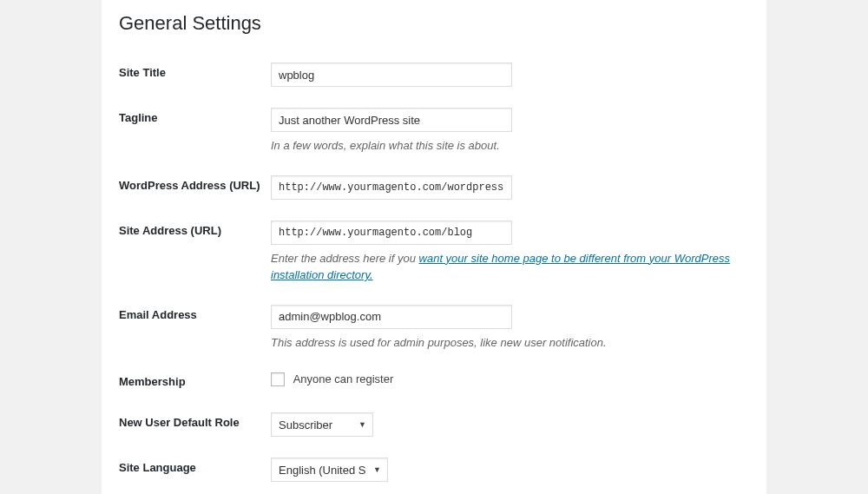 Image resolution: width=868 pixels, height=494 pixels. What do you see at coordinates (194, 470) in the screenshot?
I see `language-label: Site Language` at bounding box center [194, 470].